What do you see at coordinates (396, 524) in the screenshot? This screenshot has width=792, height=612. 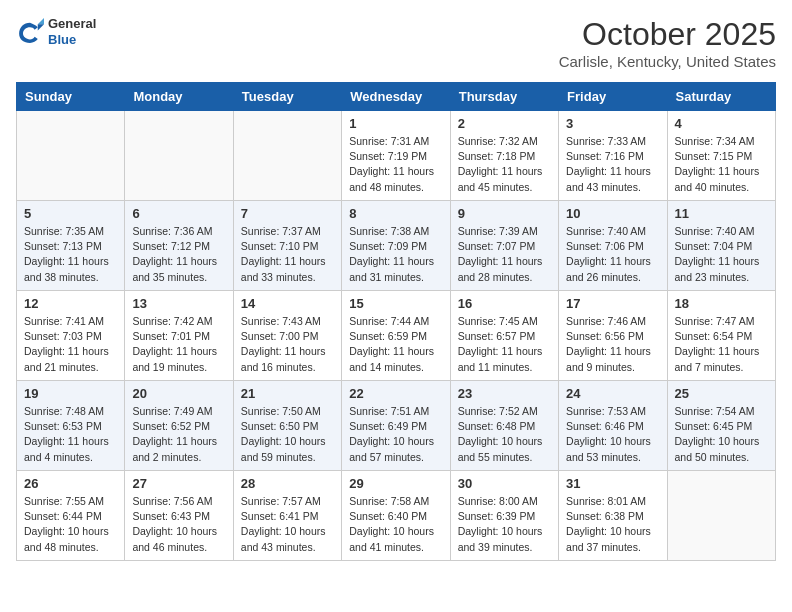 I see `day-info: Sunrise: 7:58 AM Sunset: 6:40 PM Dayligh…` at bounding box center [396, 524].